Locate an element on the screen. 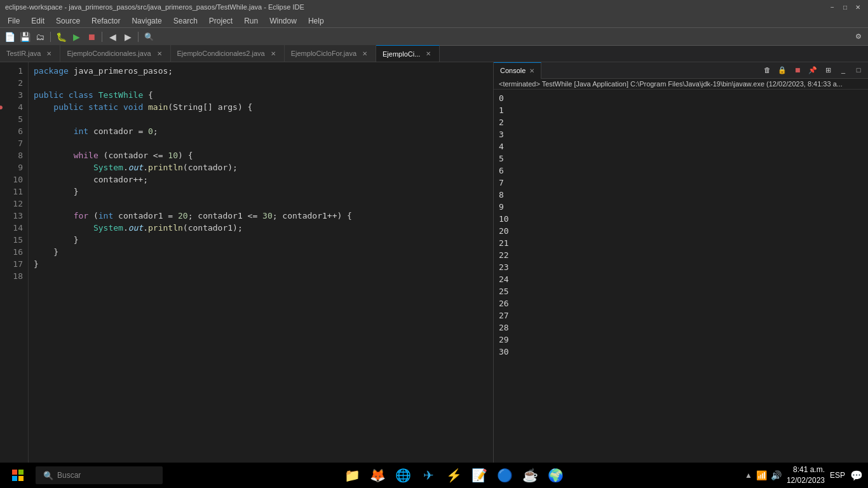  sep1 is located at coordinates (51, 37).